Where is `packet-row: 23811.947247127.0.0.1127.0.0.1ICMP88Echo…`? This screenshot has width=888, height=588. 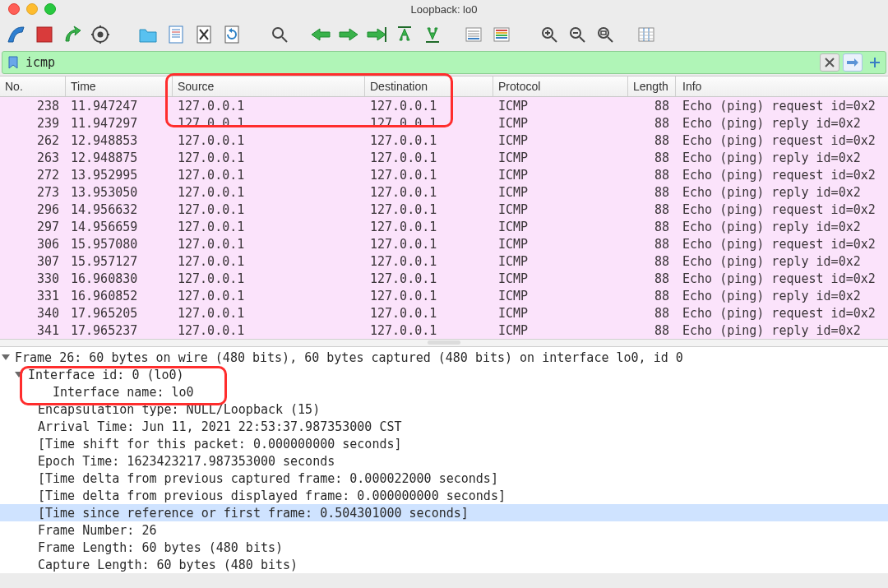 packet-row: 23811.947247127.0.0.1127.0.0.1ICMP88Echo… is located at coordinates (444, 105).